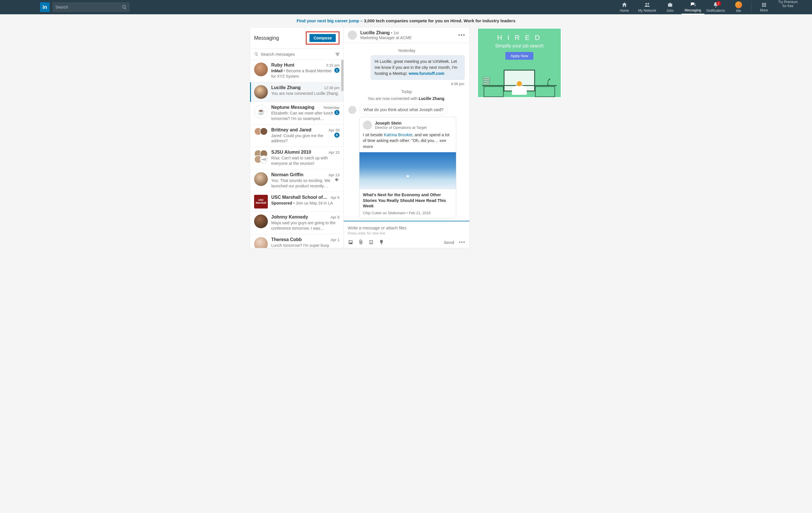 The width and height of the screenshot is (812, 513). Describe the element at coordinates (335, 240) in the screenshot. I see `convo-time: Apr 1` at that location.